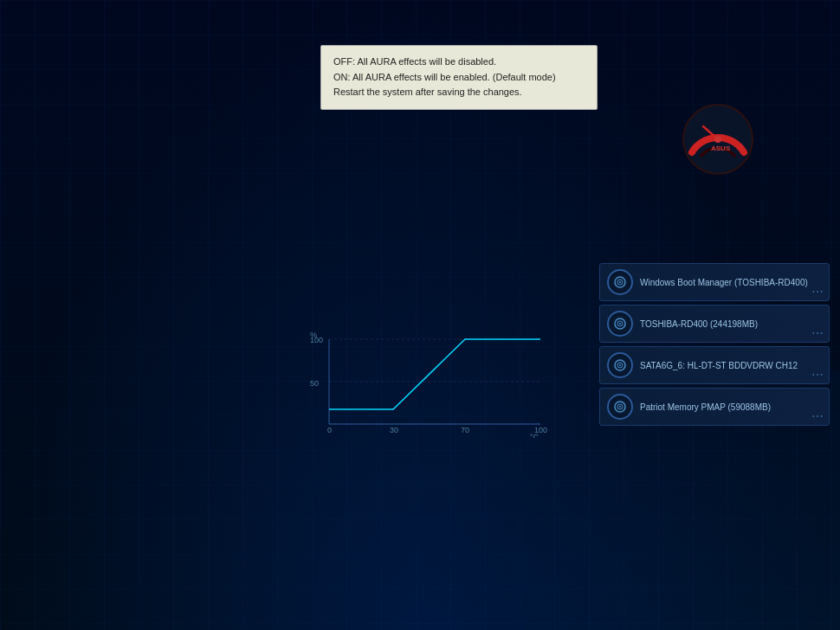 The height and width of the screenshot is (630, 840). What do you see at coordinates (630, 119) in the screenshot?
I see `profile-quiet: Quiet` at bounding box center [630, 119].